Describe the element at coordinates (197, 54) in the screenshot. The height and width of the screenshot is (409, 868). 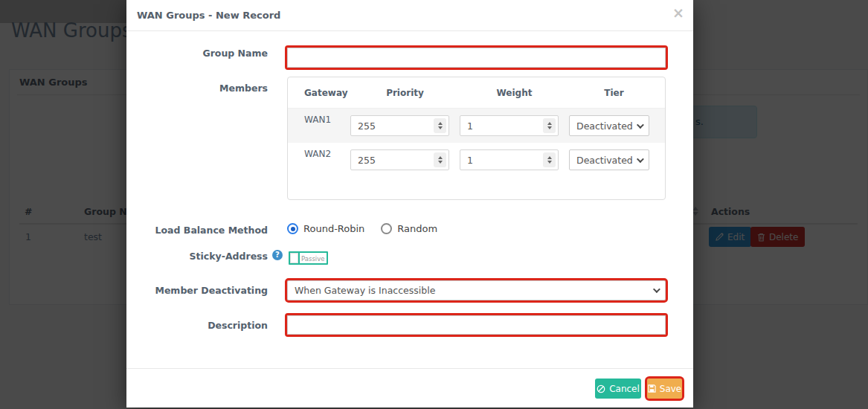
I see `group-name-label: Group Name` at that location.